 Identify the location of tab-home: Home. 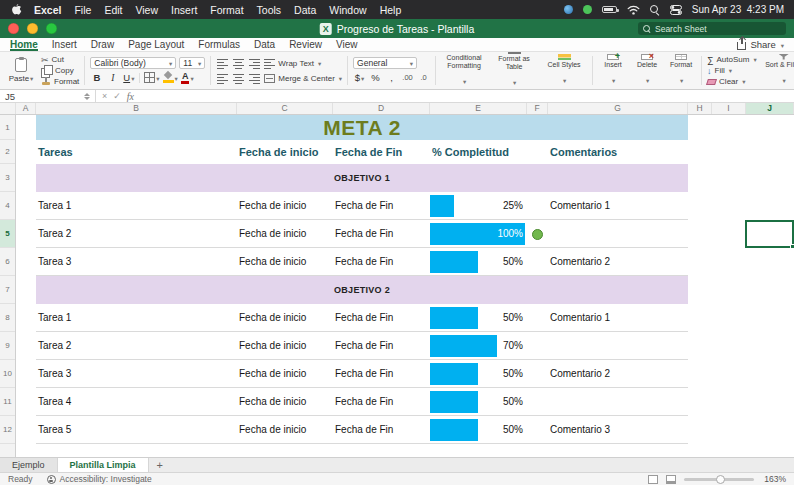
(24, 44).